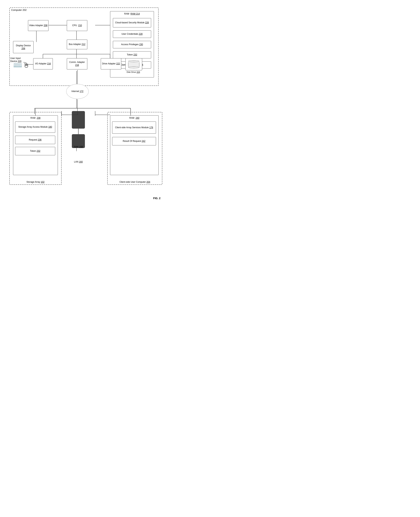 This screenshot has width=420, height=517. What do you see at coordinates (35, 140) in the screenshot?
I see `request-label: Request 236` at bounding box center [35, 140].